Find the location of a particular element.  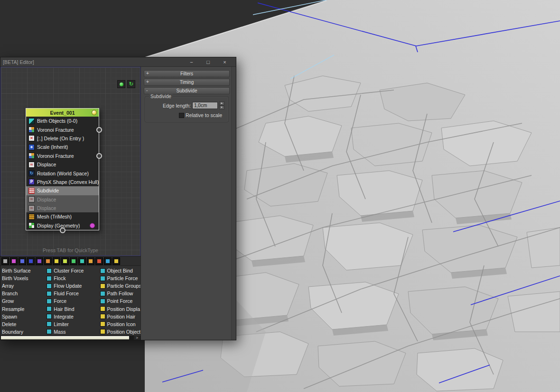

event-header: Event_001 is located at coordinates (63, 113).